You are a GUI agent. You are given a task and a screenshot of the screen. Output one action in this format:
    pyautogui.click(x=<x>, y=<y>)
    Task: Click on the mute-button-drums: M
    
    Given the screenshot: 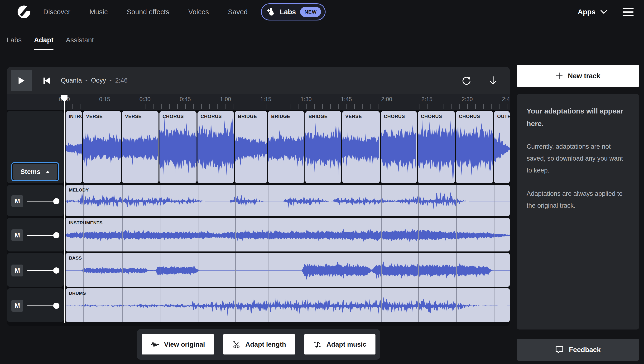 What is the action you would take?
    pyautogui.click(x=18, y=306)
    